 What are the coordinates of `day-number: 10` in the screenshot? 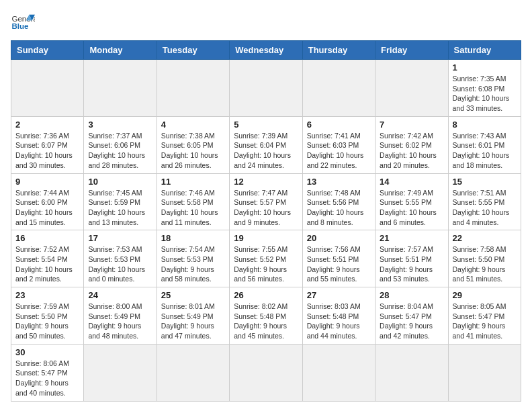 It's located at (120, 181).